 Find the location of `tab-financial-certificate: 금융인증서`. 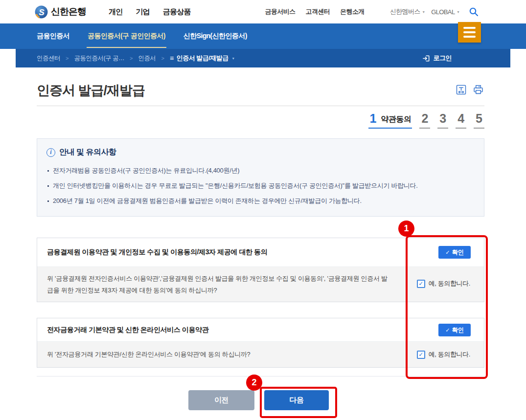

tab-financial-certificate: 금융인증서 is located at coordinates (53, 36).